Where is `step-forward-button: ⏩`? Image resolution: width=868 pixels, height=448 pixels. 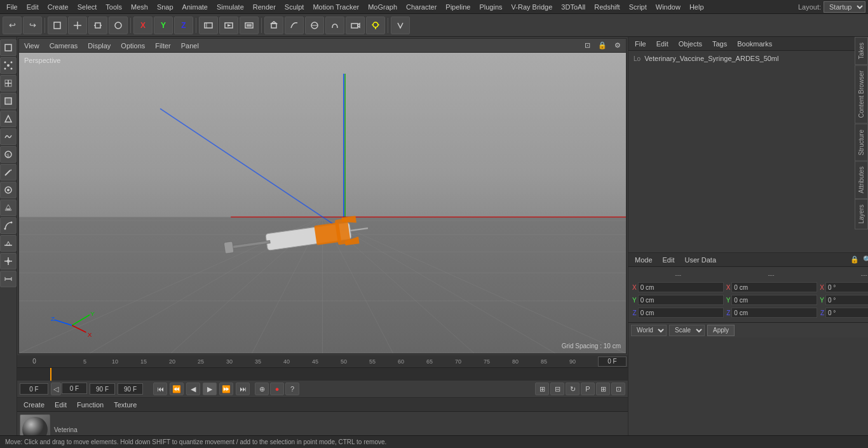 step-forward-button: ⏩ is located at coordinates (226, 389).